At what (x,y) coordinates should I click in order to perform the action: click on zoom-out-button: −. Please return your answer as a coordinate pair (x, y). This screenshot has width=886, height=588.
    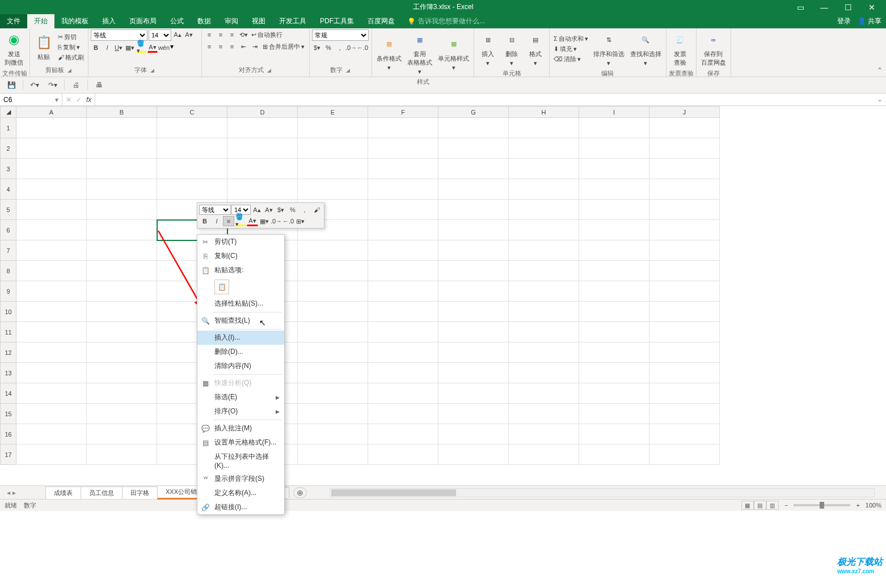
    Looking at the image, I should click on (786, 505).